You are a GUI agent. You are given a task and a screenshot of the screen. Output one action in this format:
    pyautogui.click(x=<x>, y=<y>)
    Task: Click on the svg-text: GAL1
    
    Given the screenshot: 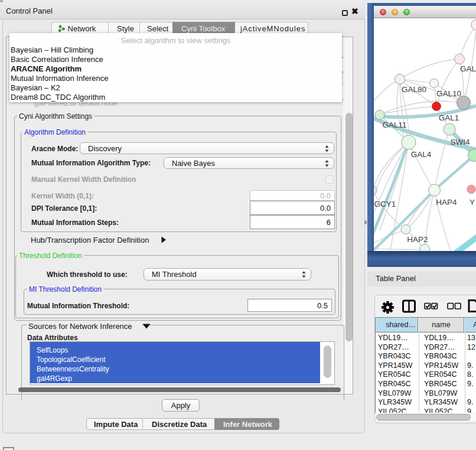 What is the action you would take?
    pyautogui.click(x=449, y=118)
    